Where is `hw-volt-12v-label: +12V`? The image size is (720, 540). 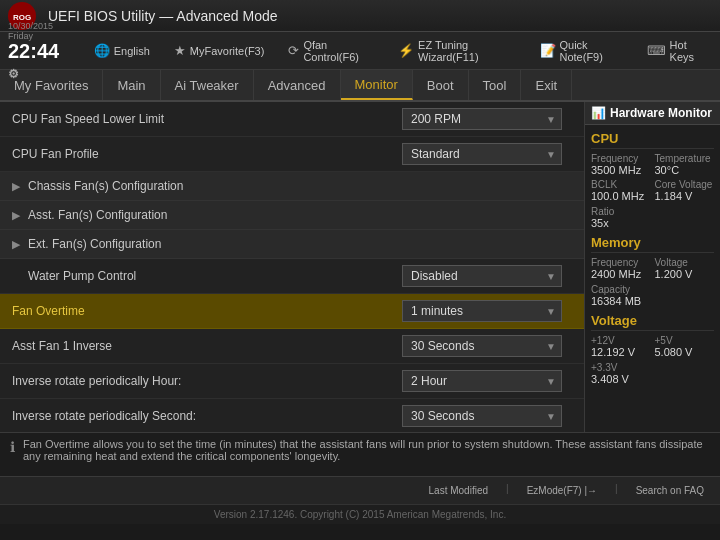
hw-volt-12v-label: +12V is located at coordinates (621, 340).